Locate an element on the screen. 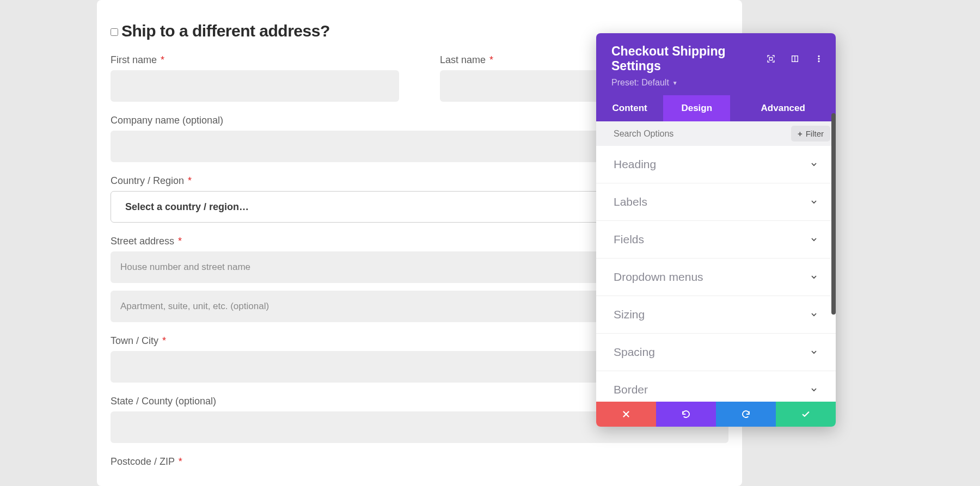  option-sizing: Sizing is located at coordinates (716, 315).